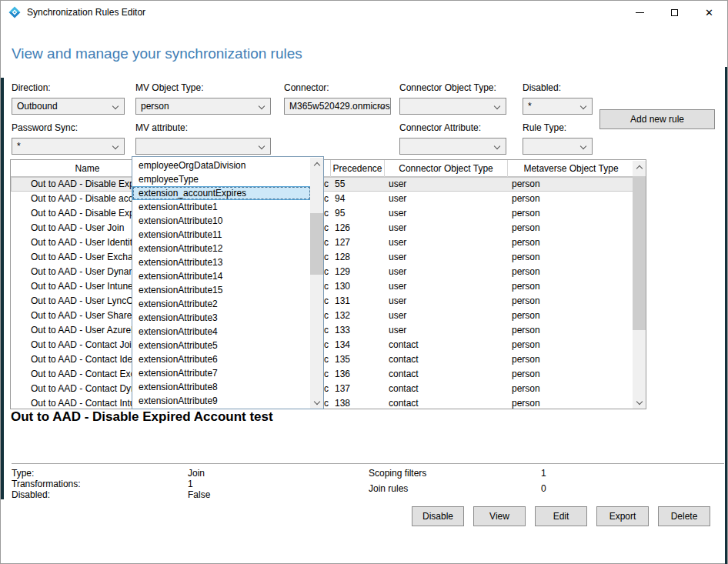 The image size is (728, 564). I want to click on column-header-connector-object-type: Connector Object Type, so click(446, 169).